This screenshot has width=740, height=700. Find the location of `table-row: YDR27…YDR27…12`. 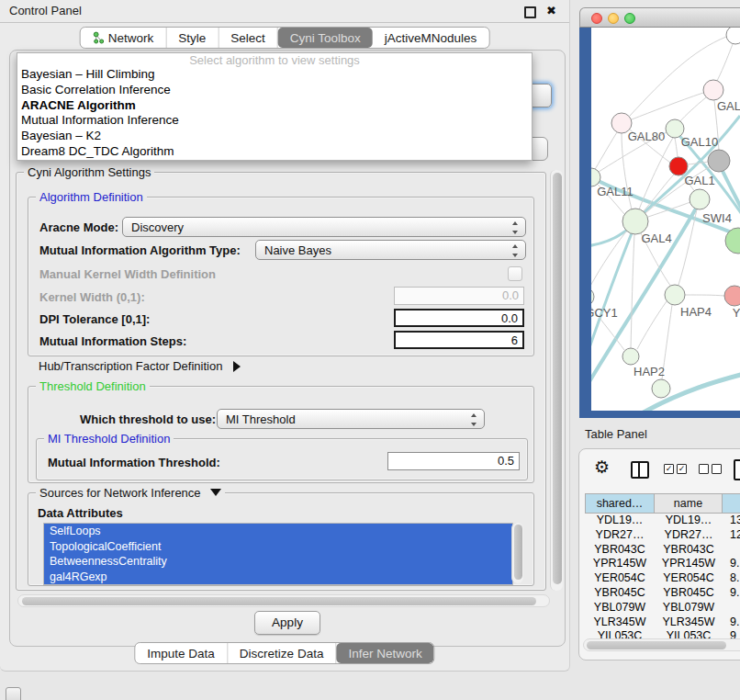

table-row: YDR27…YDR27…12 is located at coordinates (663, 536).